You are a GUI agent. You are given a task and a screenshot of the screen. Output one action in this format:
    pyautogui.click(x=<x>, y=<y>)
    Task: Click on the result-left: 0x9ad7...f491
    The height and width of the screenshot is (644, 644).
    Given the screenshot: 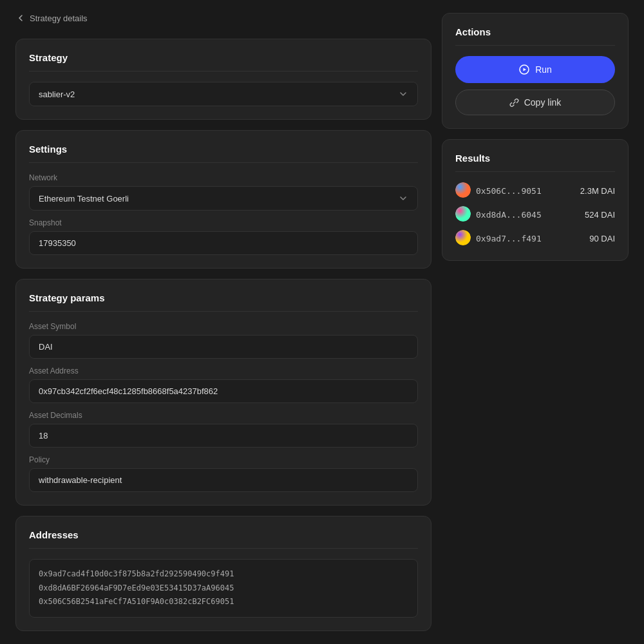 What is the action you would take?
    pyautogui.click(x=498, y=238)
    